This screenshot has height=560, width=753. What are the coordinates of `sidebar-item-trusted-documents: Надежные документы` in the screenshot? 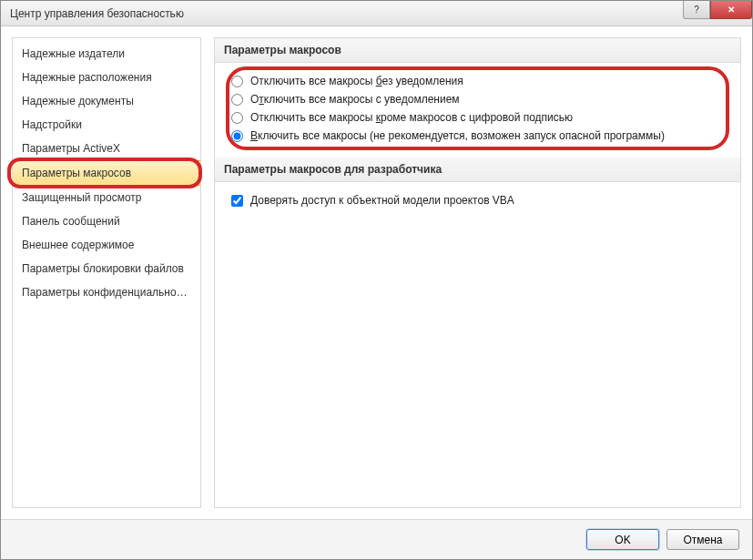 It's located at (107, 101).